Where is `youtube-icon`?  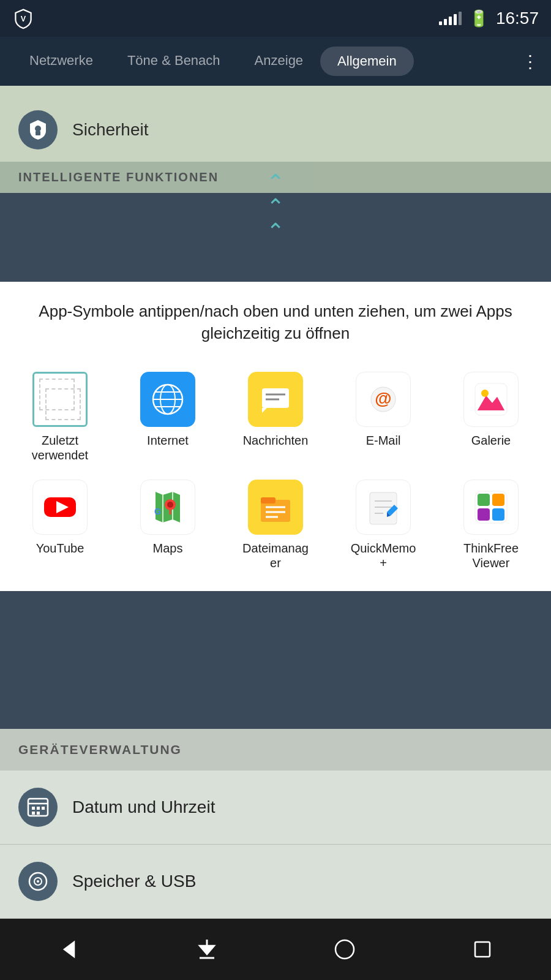
youtube-icon is located at coordinates (60, 507).